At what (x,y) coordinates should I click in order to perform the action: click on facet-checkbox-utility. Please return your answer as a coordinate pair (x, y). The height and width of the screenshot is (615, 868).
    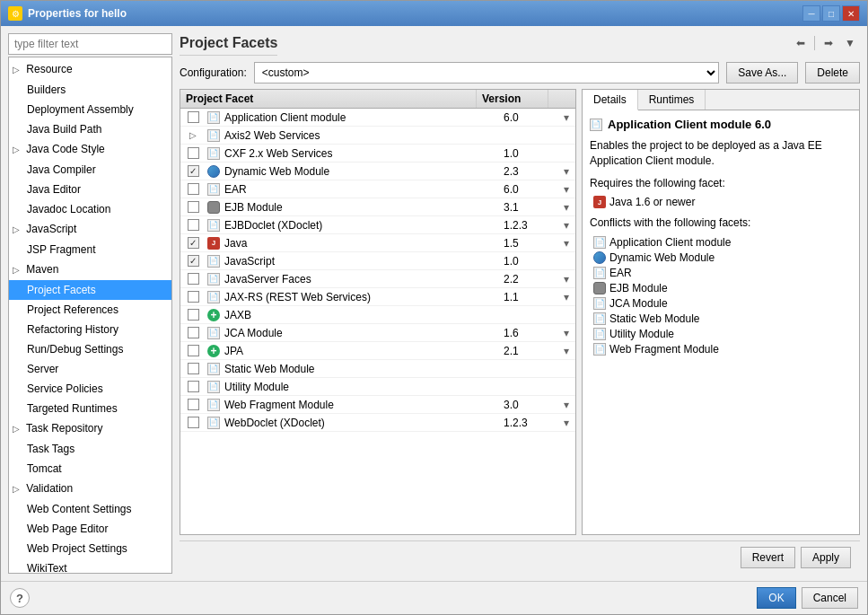
    Looking at the image, I should click on (193, 386).